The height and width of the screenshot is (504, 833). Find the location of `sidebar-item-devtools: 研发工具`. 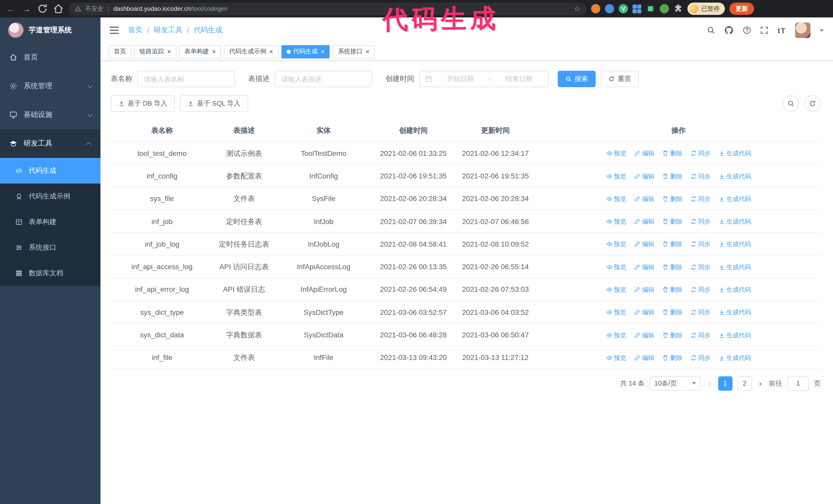

sidebar-item-devtools: 研发工具 is located at coordinates (50, 143).